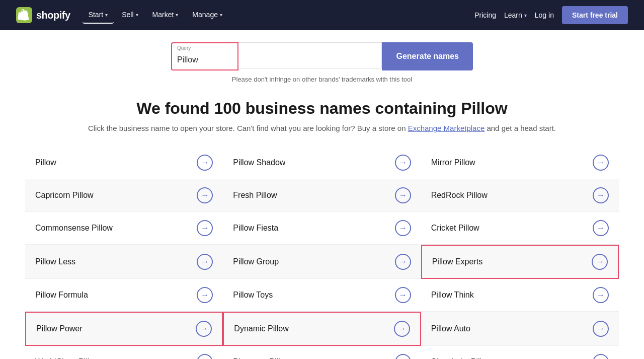 The image size is (644, 359). What do you see at coordinates (520, 195) in the screenshot?
I see `name-item: RedRock Pillow→` at bounding box center [520, 195].